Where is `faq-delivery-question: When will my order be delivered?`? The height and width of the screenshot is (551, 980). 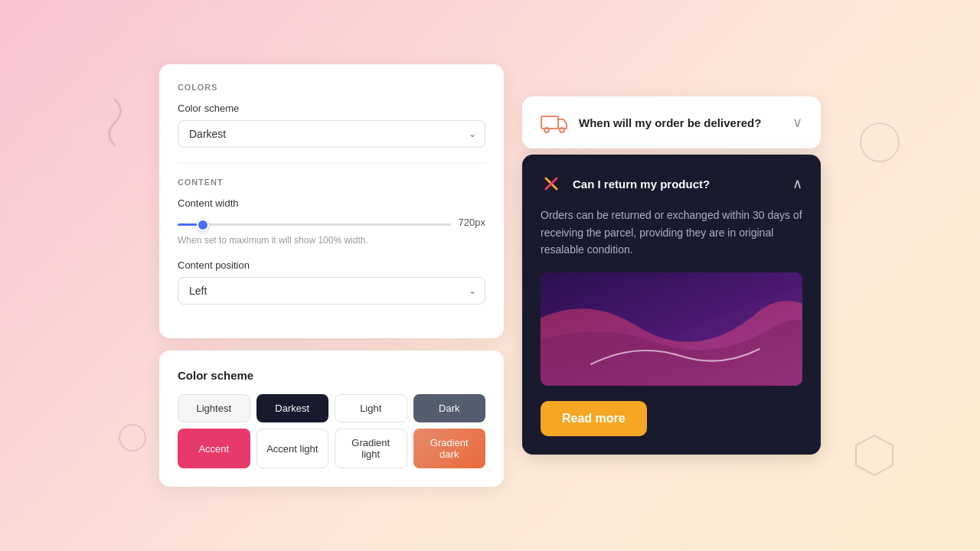 faq-delivery-question: When will my order be delivered? is located at coordinates (670, 122).